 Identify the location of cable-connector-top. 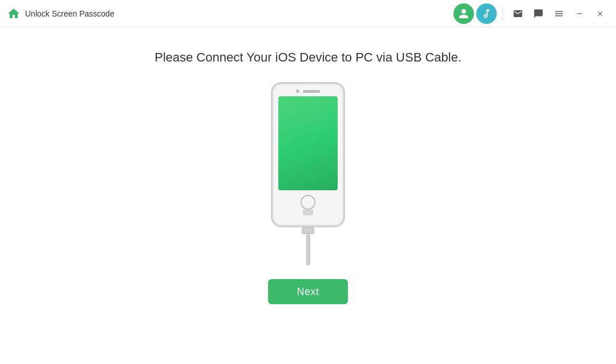
(308, 231).